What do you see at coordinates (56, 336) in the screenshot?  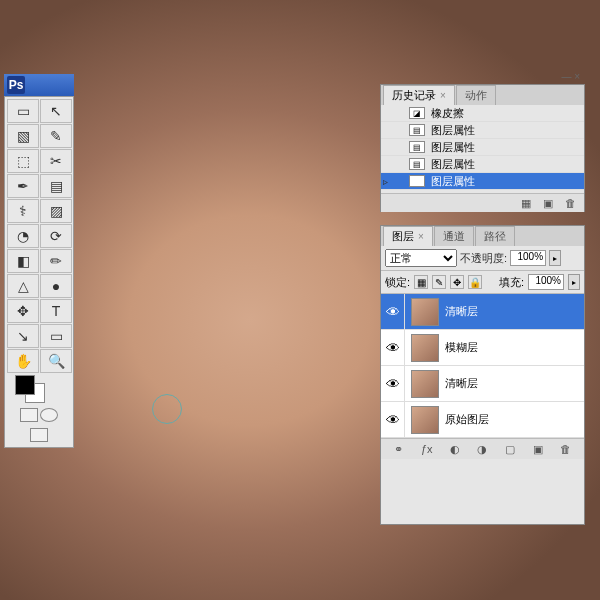 I see `eyedropper-tool: ▭` at bounding box center [56, 336].